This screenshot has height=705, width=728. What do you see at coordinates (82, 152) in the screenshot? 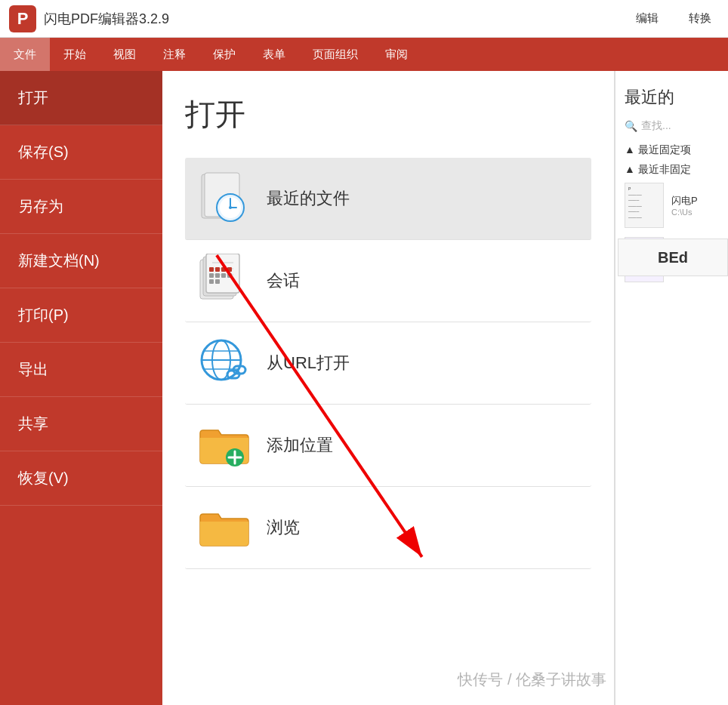
I see `sidebar-item-save: 保存(S)` at bounding box center [82, 152].